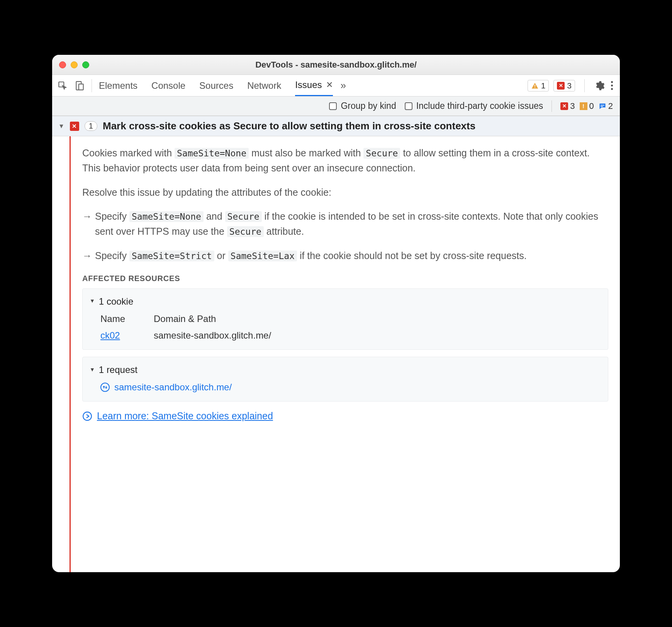  I want to click on warning-square-icon: !, so click(584, 106).